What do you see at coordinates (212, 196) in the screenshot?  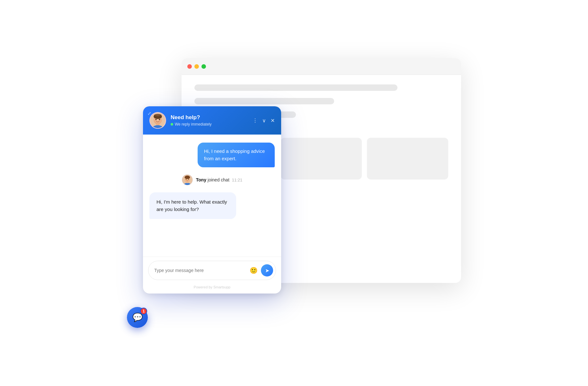 I see `chat-body: Hi, I need a shopping advice from an exp…` at bounding box center [212, 196].